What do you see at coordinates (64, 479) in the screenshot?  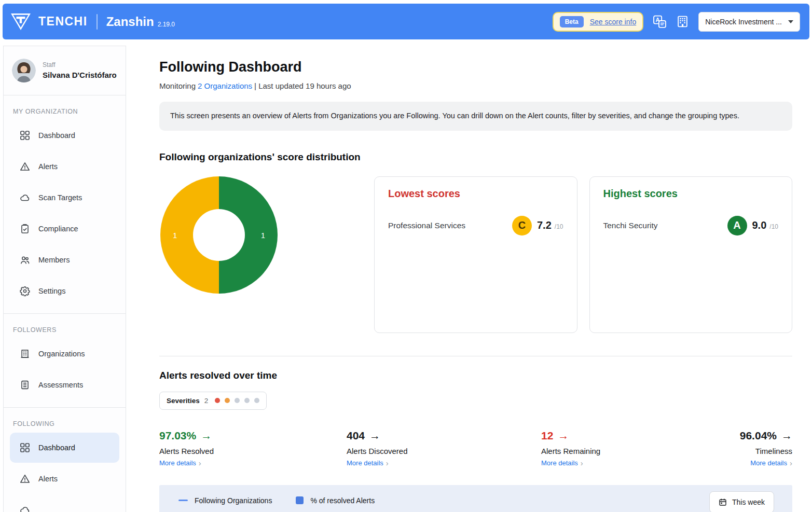 I see `sidebar-item-following-alerts: Alerts` at bounding box center [64, 479].